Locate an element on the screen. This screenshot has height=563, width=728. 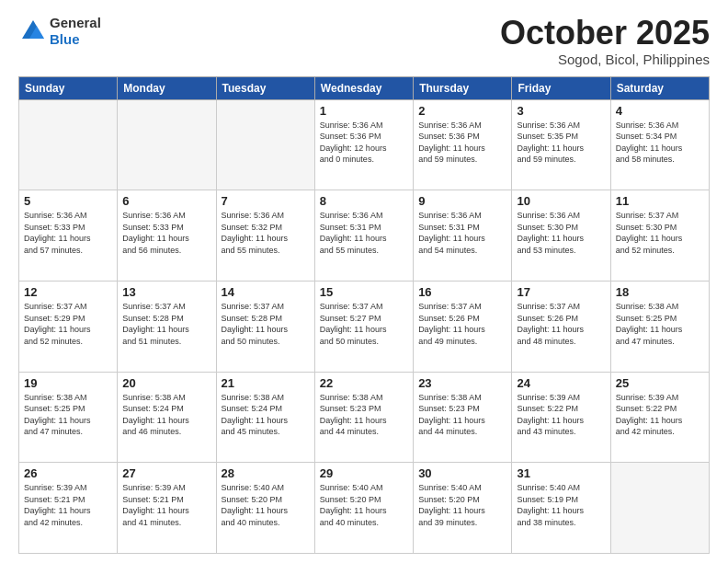
day-info: Sunrise: 5:36 AM Sunset: 5:30 PM Dayligh… is located at coordinates (561, 233).